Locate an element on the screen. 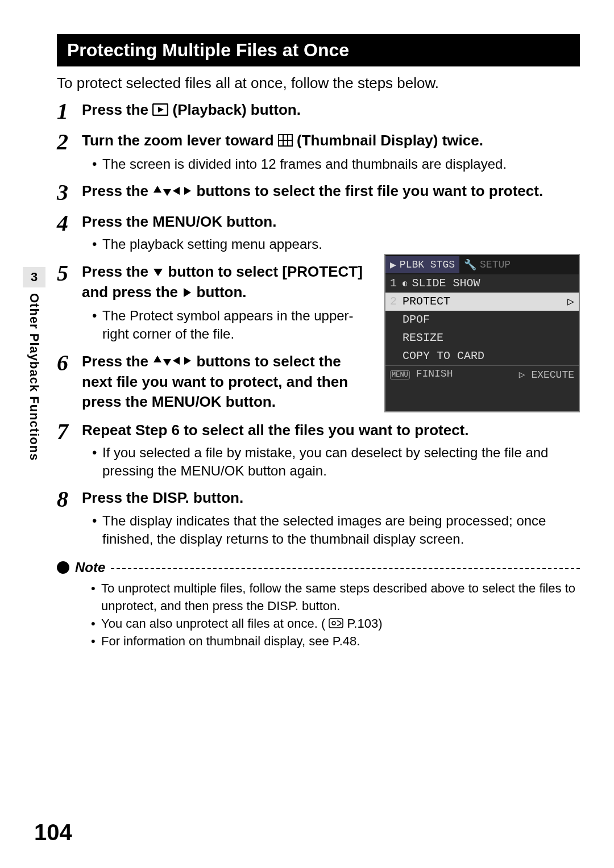 The height and width of the screenshot is (868, 614). lcd-item-index: 2 is located at coordinates (394, 301).